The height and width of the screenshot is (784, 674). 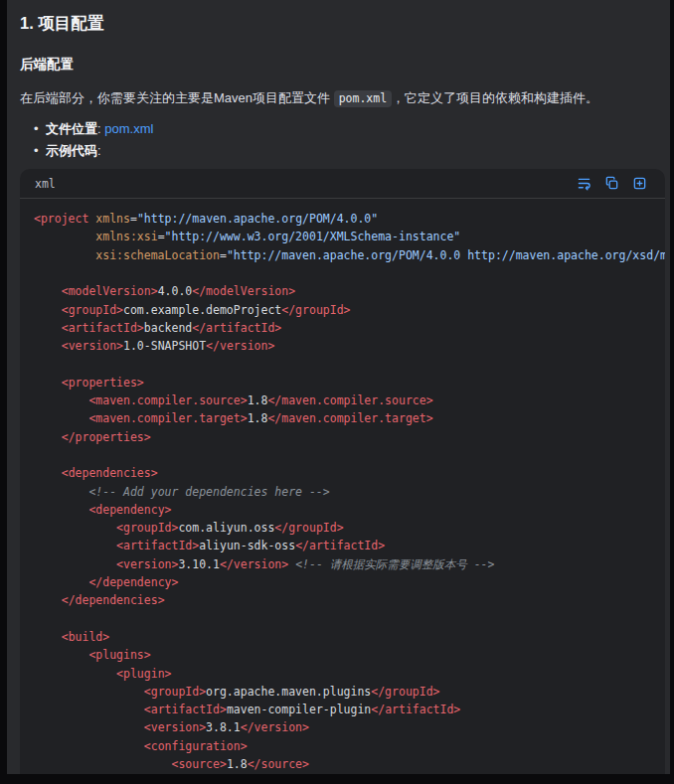 I want to click on code-line: <groupId>com.example.demoProject</groupI…, so click(x=350, y=310).